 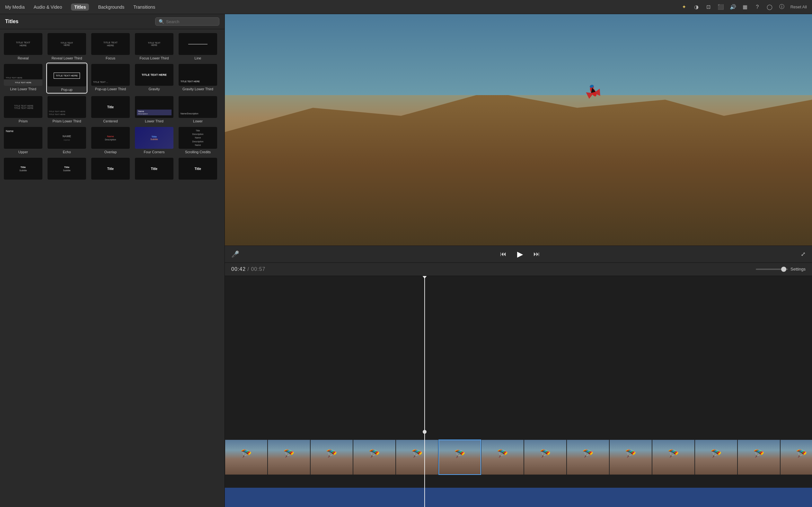 I want to click on thumb-focus: TITLE TEXTHERE, so click(x=111, y=44).